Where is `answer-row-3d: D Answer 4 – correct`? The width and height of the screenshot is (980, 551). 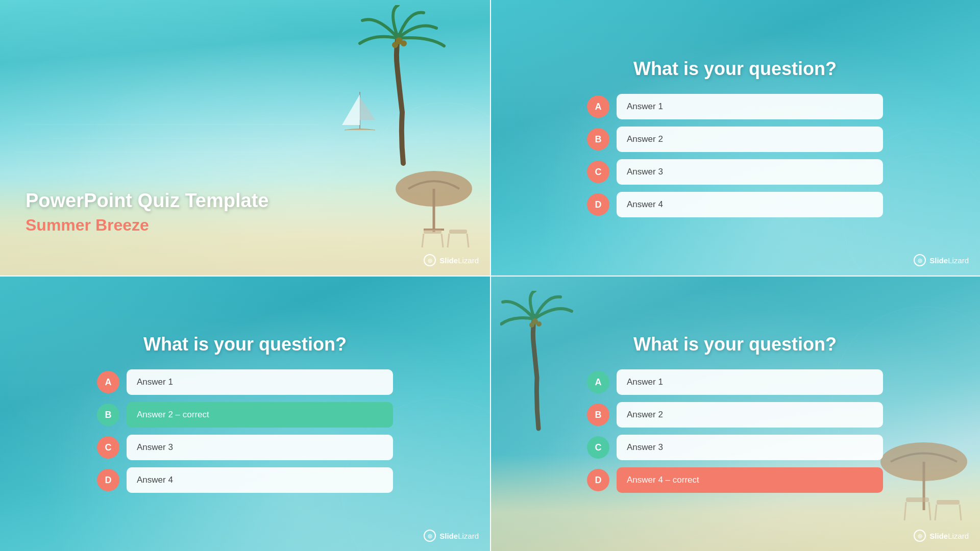
answer-row-3d: D Answer 4 – correct is located at coordinates (735, 480).